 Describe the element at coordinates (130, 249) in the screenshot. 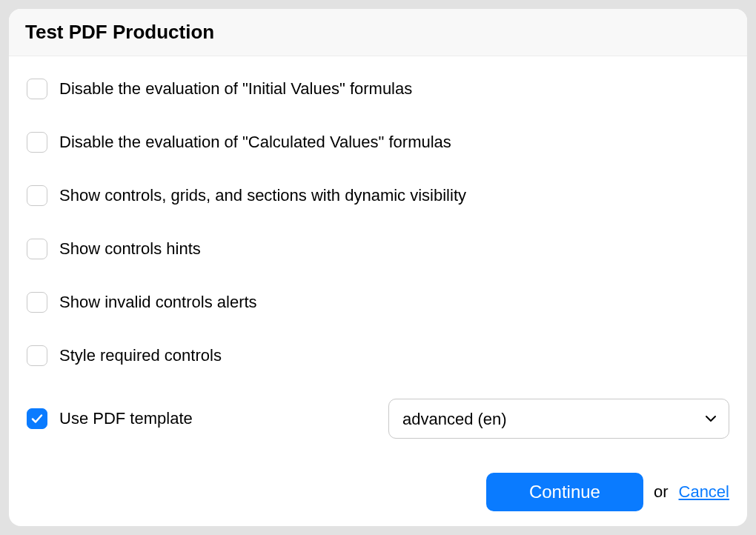

I see `label-show-hints: Show controls hints` at that location.